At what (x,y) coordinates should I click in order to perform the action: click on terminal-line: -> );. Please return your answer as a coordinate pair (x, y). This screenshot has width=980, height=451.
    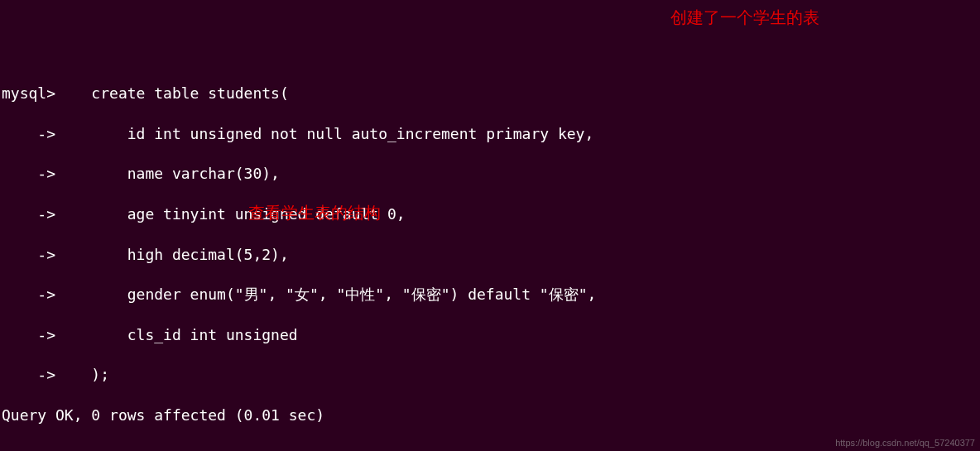
    Looking at the image, I should click on (490, 375).